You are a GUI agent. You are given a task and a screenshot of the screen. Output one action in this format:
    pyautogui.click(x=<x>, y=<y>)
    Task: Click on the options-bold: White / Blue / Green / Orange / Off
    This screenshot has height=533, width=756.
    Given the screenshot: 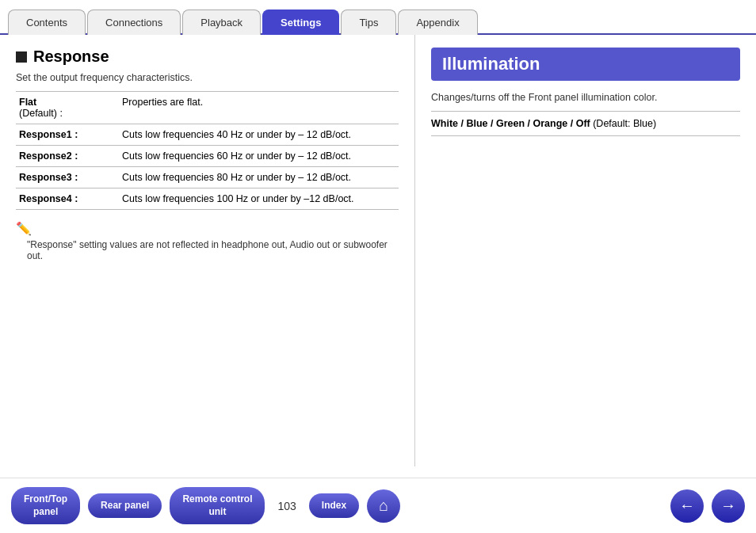 What is the action you would take?
    pyautogui.click(x=510, y=124)
    